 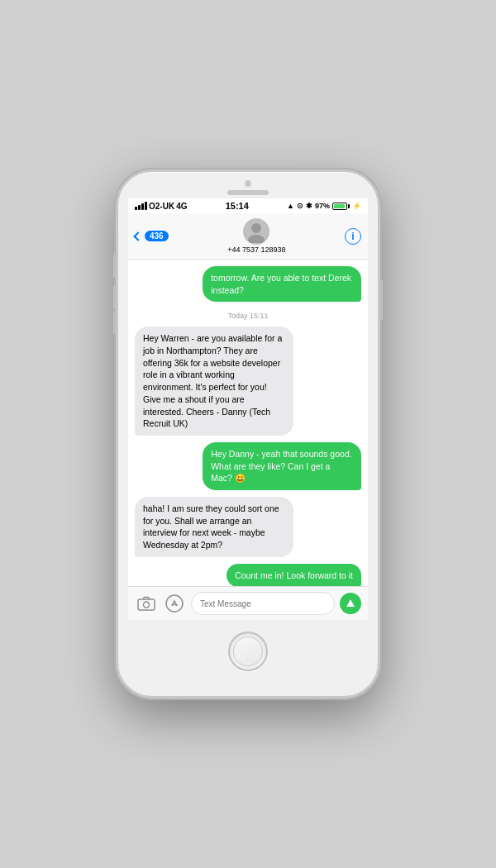 What do you see at coordinates (141, 206) in the screenshot?
I see `signal-bars` at bounding box center [141, 206].